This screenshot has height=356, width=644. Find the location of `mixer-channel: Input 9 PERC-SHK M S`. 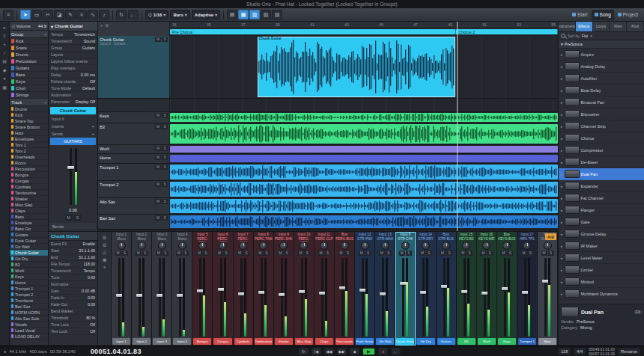

mixer-channel: Input 9 PERC-SHK M S is located at coordinates (285, 289).